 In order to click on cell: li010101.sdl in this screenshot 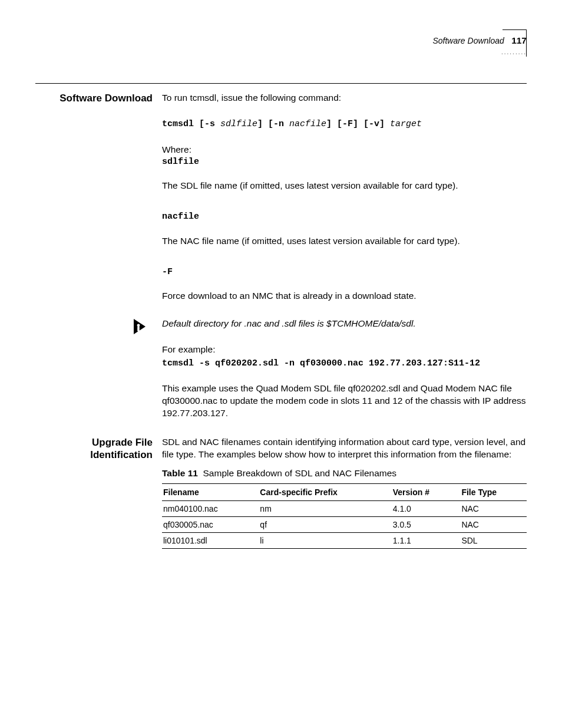, I will do `click(210, 540)`.